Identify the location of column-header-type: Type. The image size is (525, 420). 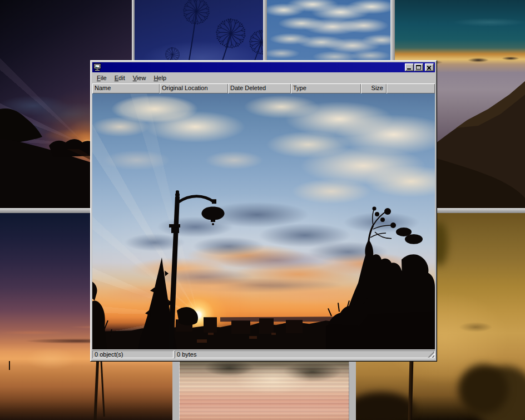
(326, 88).